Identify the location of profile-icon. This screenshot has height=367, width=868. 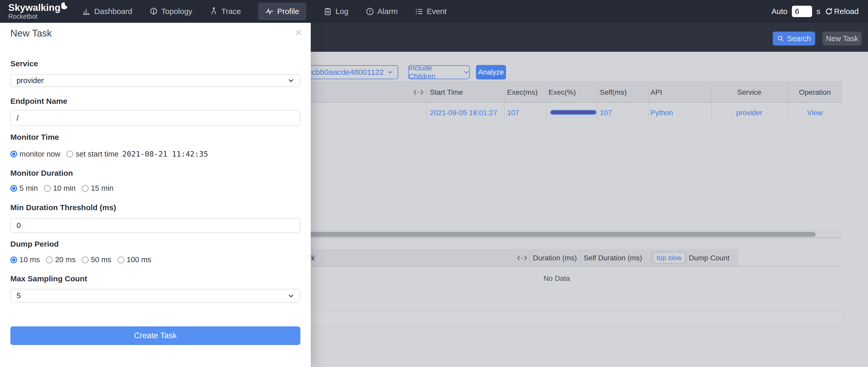
(270, 11).